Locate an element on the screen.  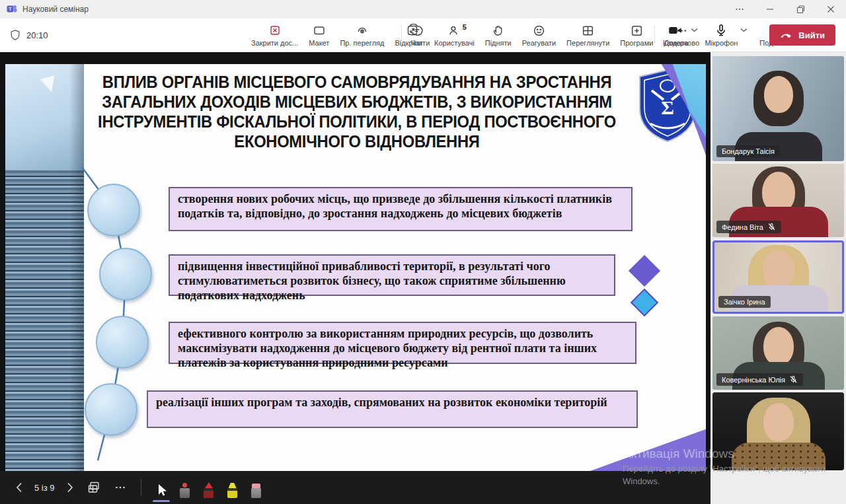
participant-name-label: Ковернінська Юлія is located at coordinates (760, 379).